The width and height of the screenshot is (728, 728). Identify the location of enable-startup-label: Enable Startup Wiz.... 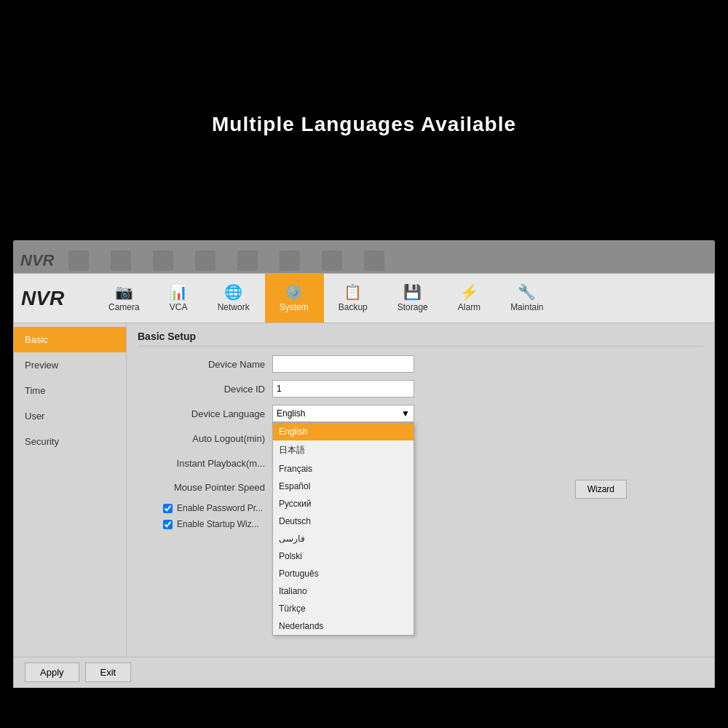
(218, 524).